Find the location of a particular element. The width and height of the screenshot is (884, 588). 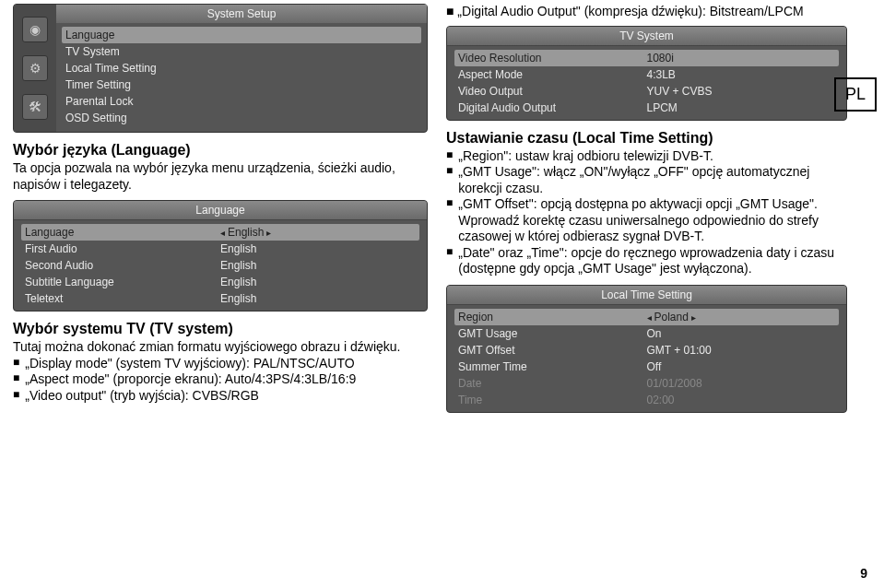

row-key: First Audio is located at coordinates (123, 249).